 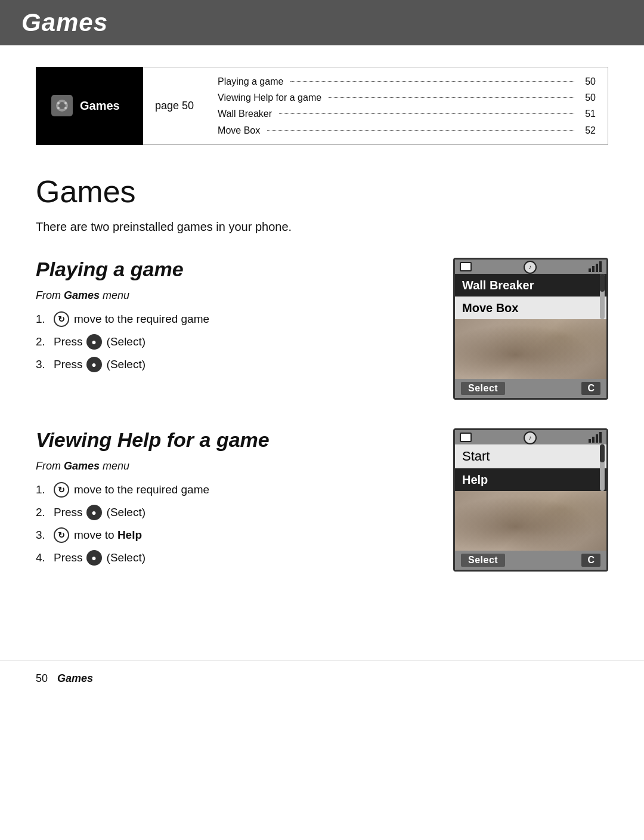 I want to click on toc-icon-label: Games, so click(x=100, y=106).